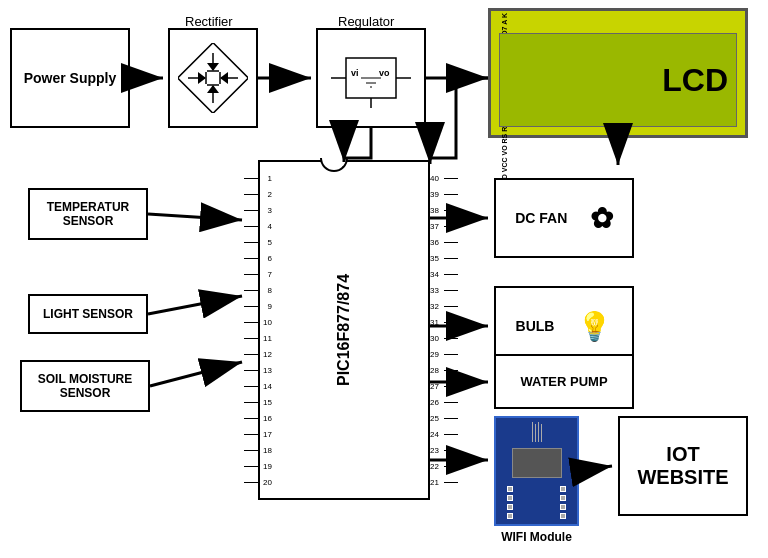 This screenshot has width=768, height=558. Describe the element at coordinates (444, 210) in the screenshot. I see `pic-right-pin-38: 38` at that location.